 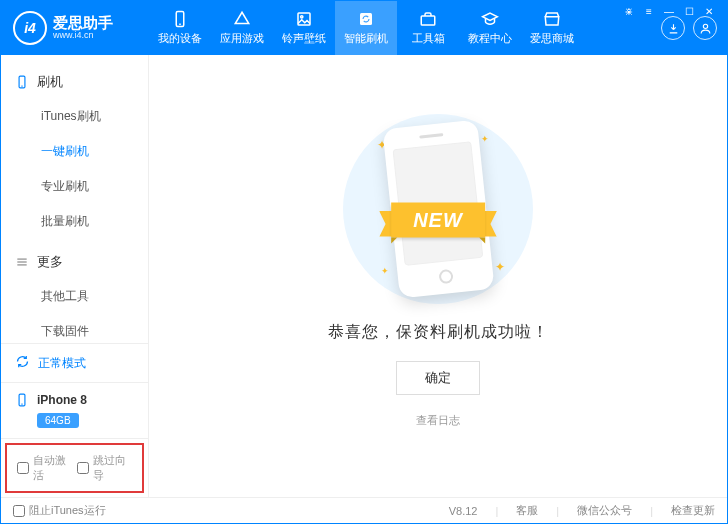 What do you see at coordinates (490, 19) in the screenshot?
I see `graduation-icon` at bounding box center [490, 19].